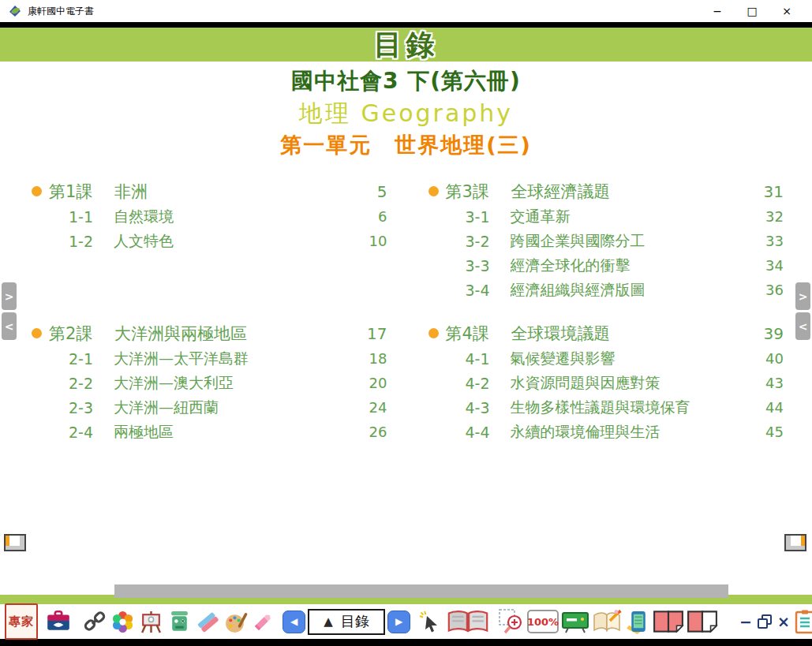 This screenshot has width=812, height=646. What do you see at coordinates (633, 432) in the screenshot?
I see `sub-title: 永續的環境倫理與生活` at bounding box center [633, 432].